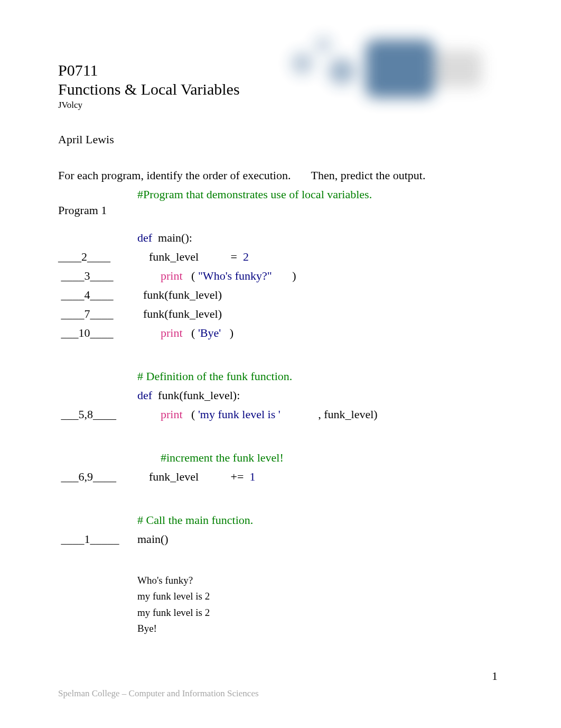 The width and height of the screenshot is (561, 728). Describe the element at coordinates (98, 539) in the screenshot. I see `order-cell: ____1_____` at that location.